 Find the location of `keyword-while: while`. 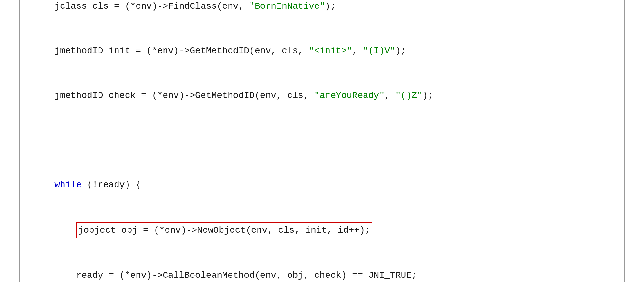

keyword-while: while is located at coordinates (68, 185).